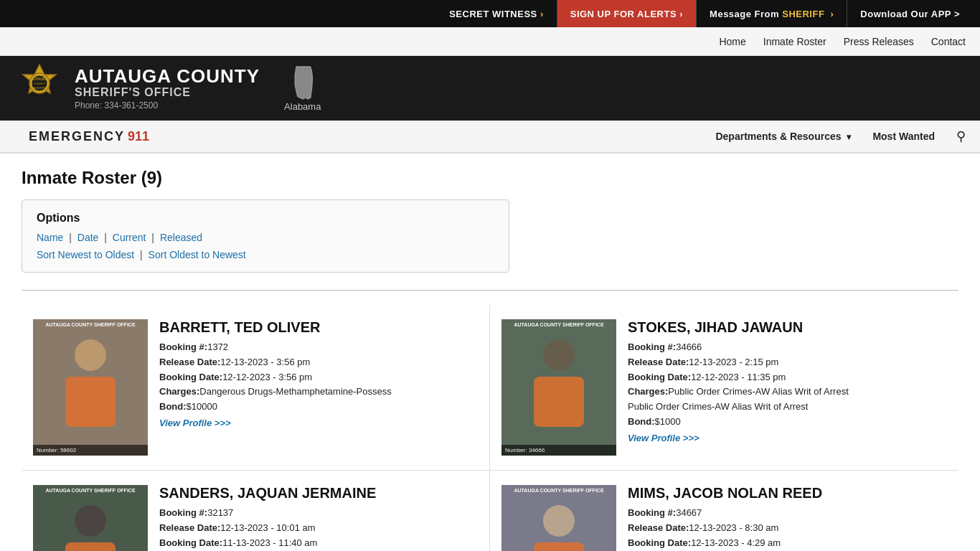 Image resolution: width=980 pixels, height=551 pixels. I want to click on inmate-name-stokes: STOKES, JIHAD JAWAUN, so click(788, 327).